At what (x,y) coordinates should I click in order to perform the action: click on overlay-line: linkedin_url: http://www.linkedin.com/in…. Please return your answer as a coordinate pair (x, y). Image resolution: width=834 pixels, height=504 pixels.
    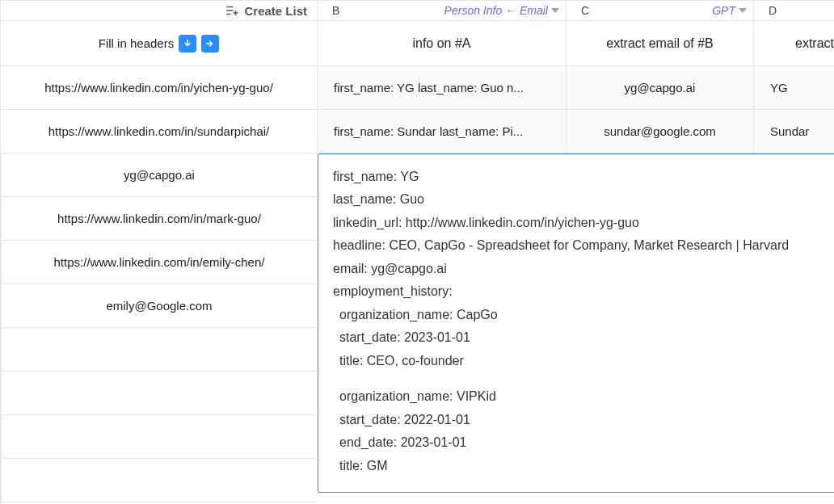
    Looking at the image, I should click on (583, 223).